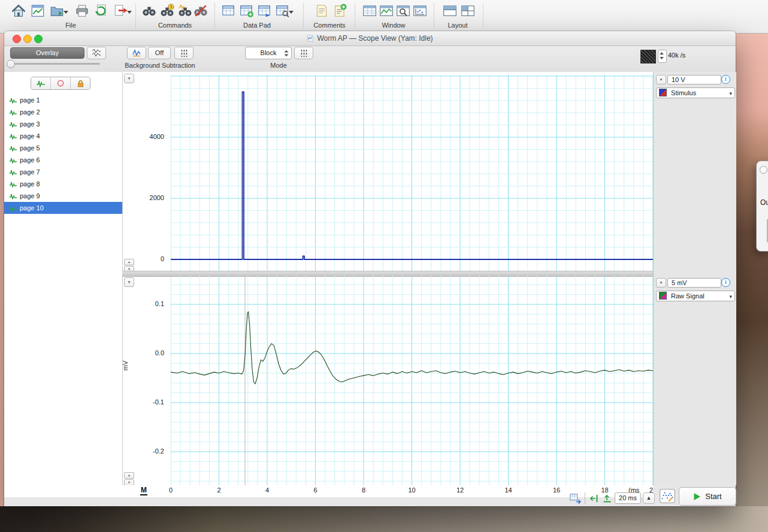  I want to click on raw-color-swatch, so click(663, 296).